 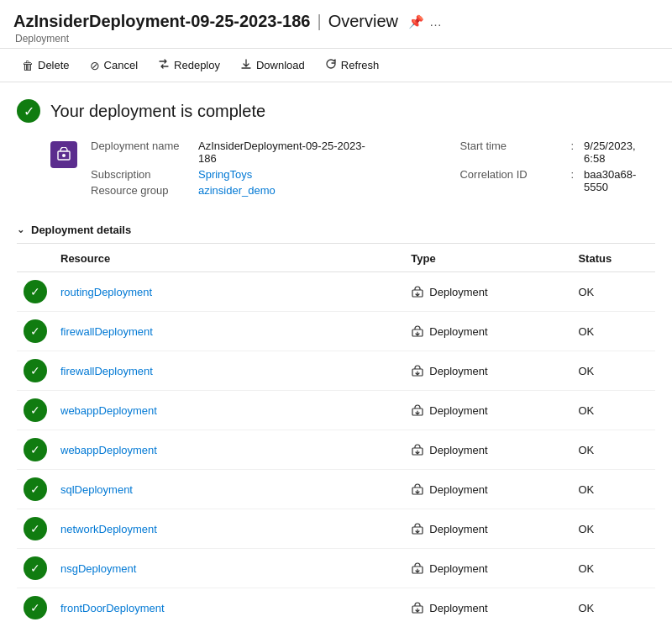 I want to click on value-subscription: SpringToys, so click(x=225, y=175).